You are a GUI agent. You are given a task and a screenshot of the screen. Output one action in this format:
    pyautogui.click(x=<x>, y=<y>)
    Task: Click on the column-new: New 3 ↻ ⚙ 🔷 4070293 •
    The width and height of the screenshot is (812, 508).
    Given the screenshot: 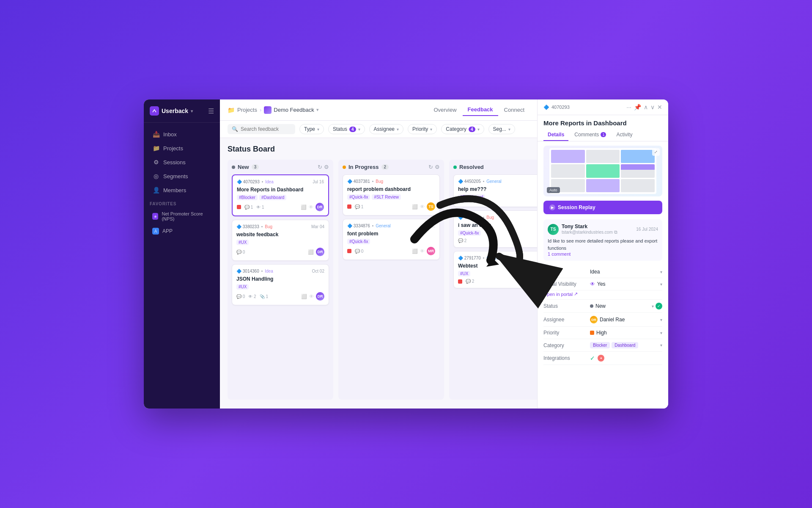 What is the action you would take?
    pyautogui.click(x=280, y=279)
    